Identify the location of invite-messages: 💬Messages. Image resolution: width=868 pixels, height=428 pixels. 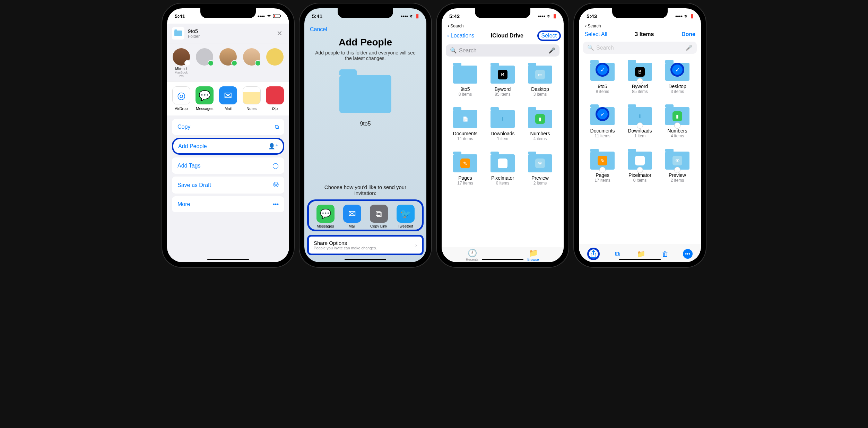
(326, 216).